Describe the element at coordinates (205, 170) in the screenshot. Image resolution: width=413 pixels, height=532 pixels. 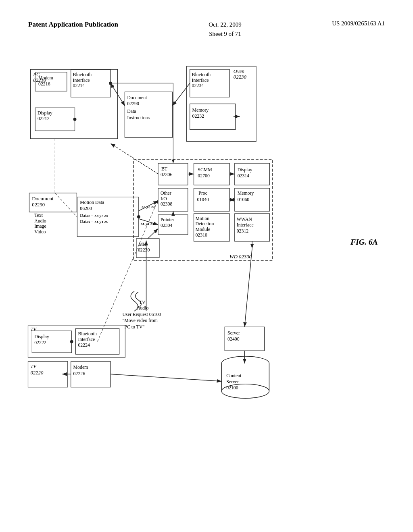
I see `svg-text: SCMM` at that location.